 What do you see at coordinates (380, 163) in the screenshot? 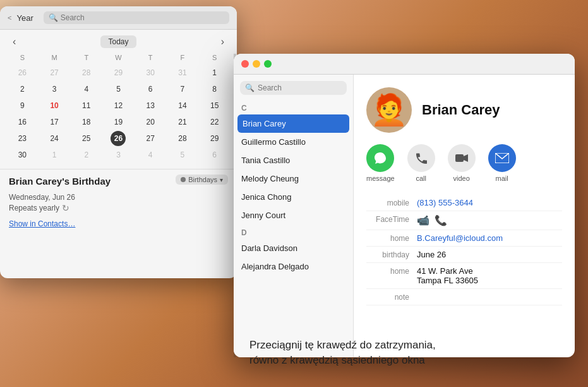
I see `action-message-button: message` at bounding box center [380, 163].